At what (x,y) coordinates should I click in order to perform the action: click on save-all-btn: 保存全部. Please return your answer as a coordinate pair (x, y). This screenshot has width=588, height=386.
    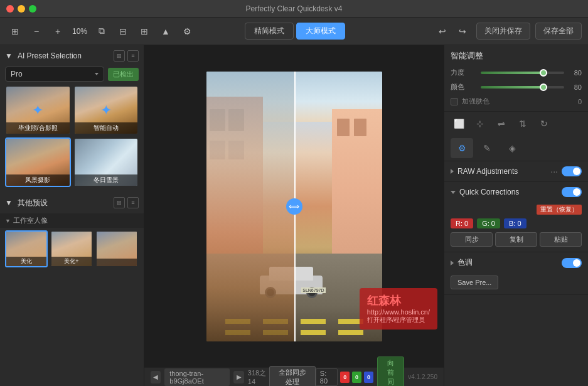
    Looking at the image, I should click on (559, 31).